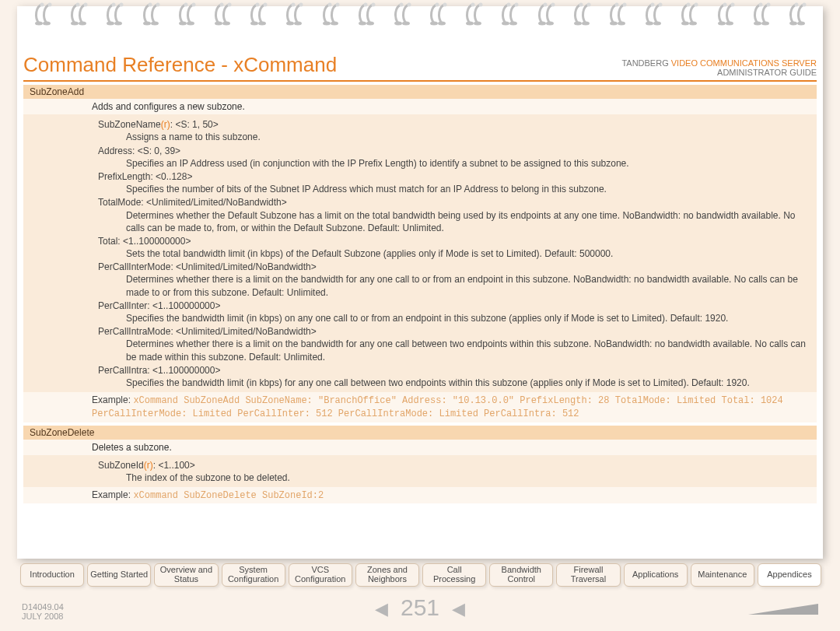  What do you see at coordinates (52, 575) in the screenshot?
I see `nav-tab: Introduction` at bounding box center [52, 575].